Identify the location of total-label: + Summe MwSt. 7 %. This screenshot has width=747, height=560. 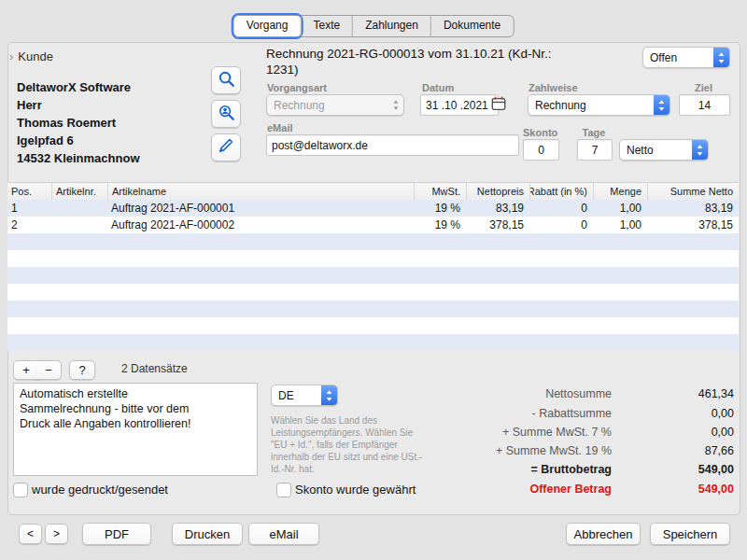
(512, 432).